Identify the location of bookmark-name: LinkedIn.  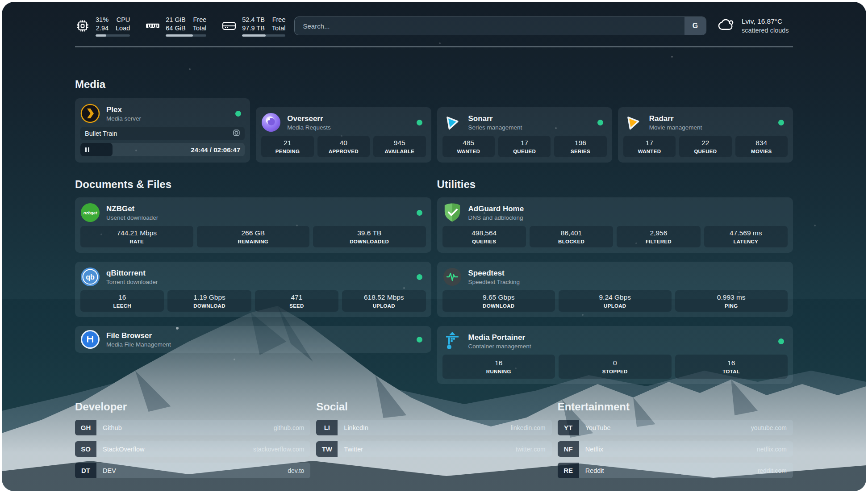
(425, 428).